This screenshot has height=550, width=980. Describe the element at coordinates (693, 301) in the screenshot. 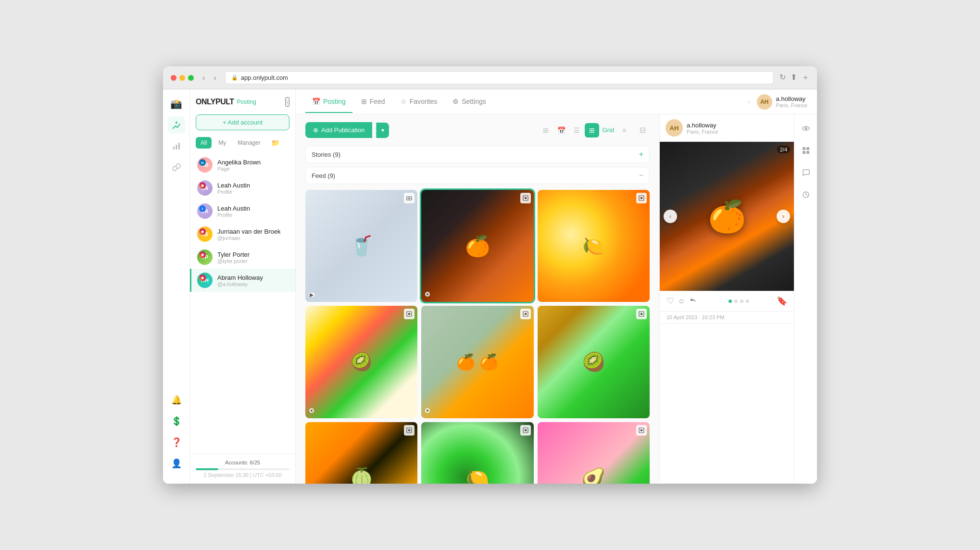

I see `preview-share-button` at that location.